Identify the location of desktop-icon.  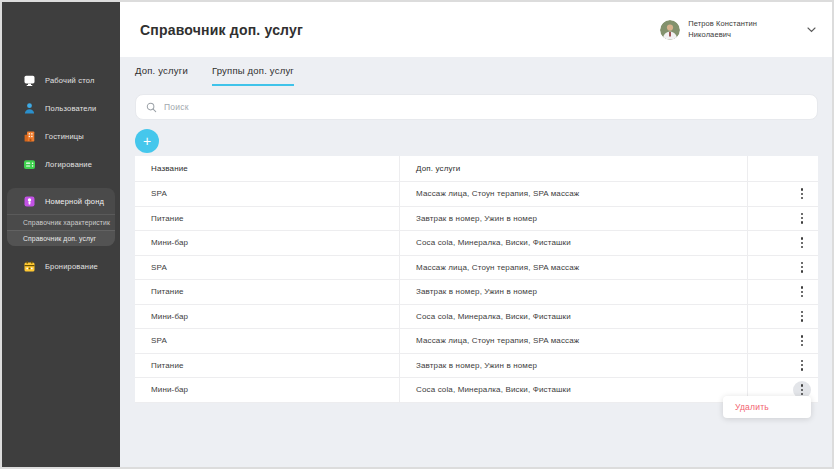
(30, 80).